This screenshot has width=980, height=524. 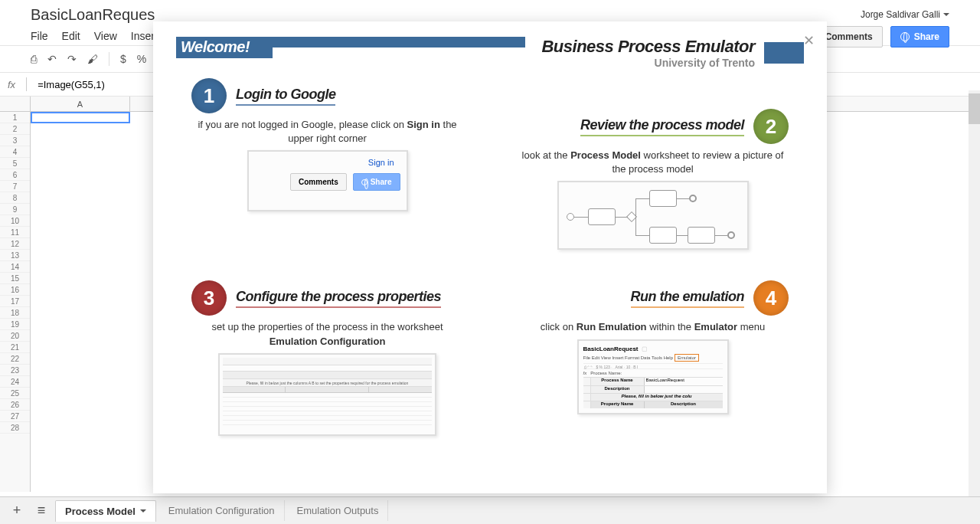 I want to click on bpe-block, so click(x=784, y=53).